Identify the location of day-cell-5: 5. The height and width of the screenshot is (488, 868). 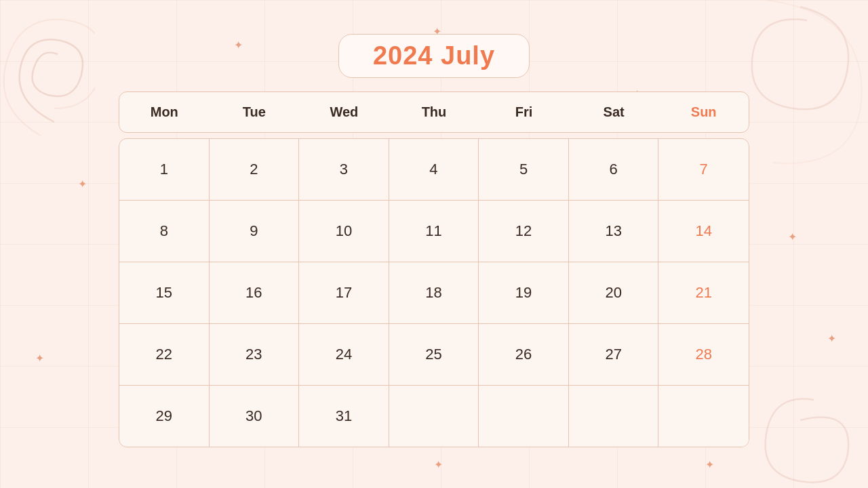
(524, 169).